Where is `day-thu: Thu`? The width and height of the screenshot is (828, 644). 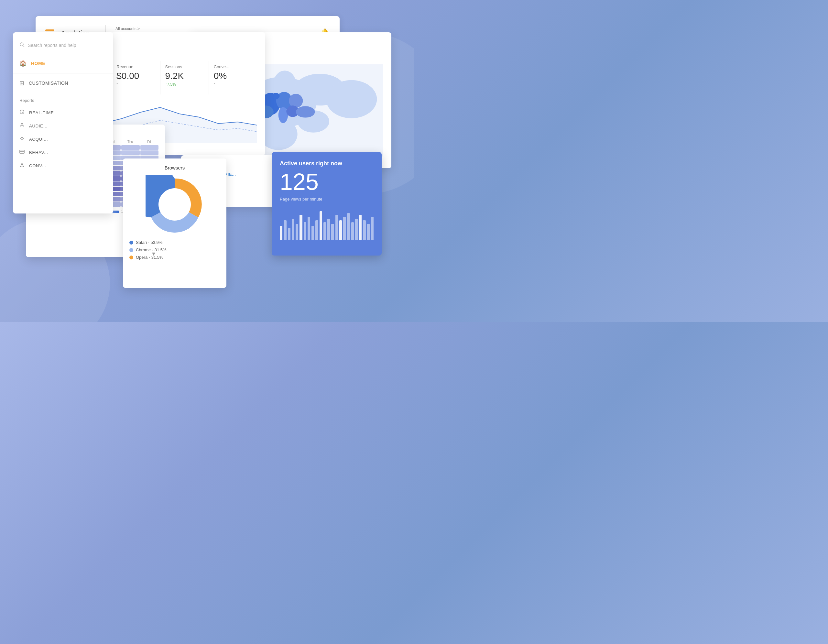 day-thu: Thu is located at coordinates (130, 142).